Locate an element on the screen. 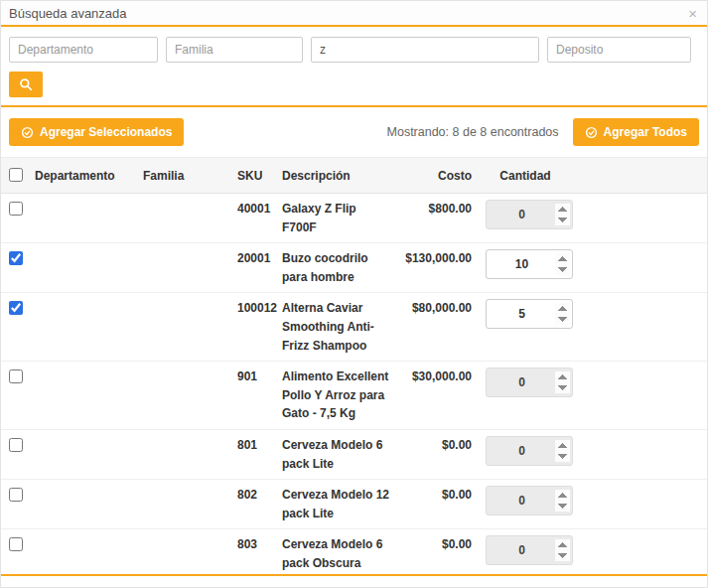 This screenshot has width=708, height=588. modal-footer is located at coordinates (354, 580).